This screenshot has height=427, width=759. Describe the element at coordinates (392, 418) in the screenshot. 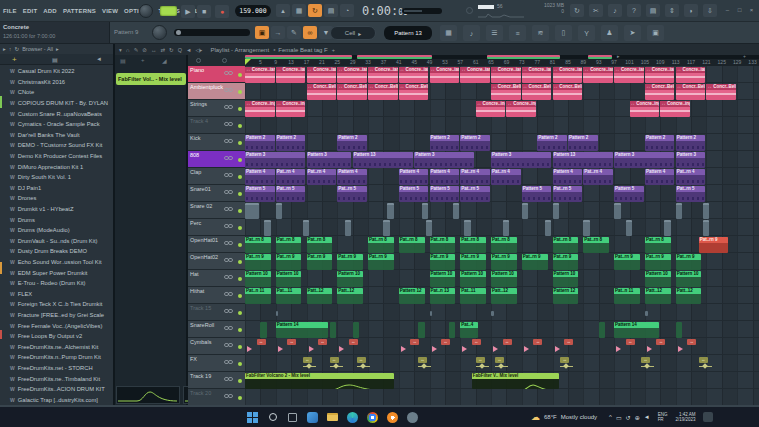

I see `fl-studio-button` at that location.